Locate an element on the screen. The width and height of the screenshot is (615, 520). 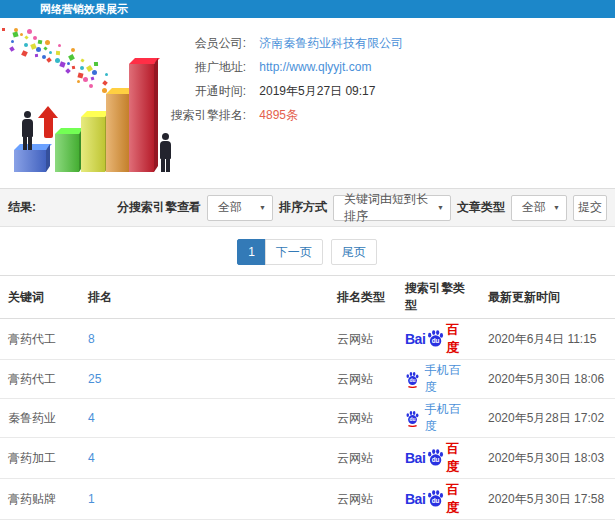
pagination: 1 下一页 尾页 is located at coordinates (308, 252).